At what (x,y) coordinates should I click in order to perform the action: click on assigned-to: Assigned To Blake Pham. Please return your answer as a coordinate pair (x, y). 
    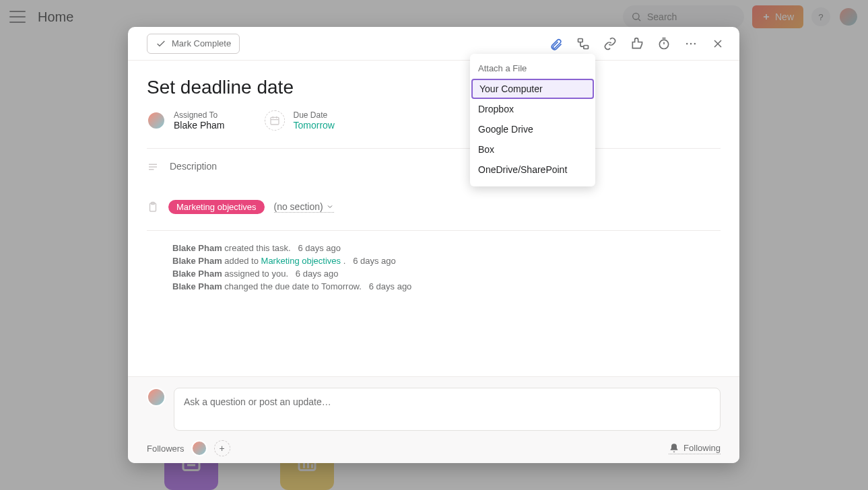
    Looking at the image, I should click on (186, 120).